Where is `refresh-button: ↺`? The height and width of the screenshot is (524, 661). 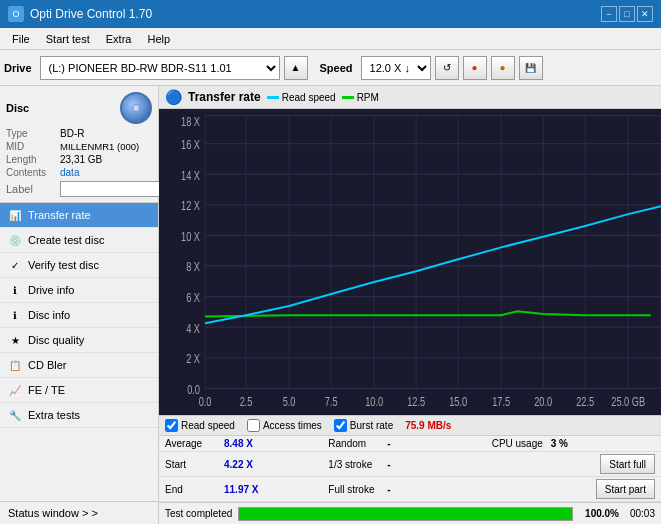 refresh-button: ↺ is located at coordinates (447, 68).